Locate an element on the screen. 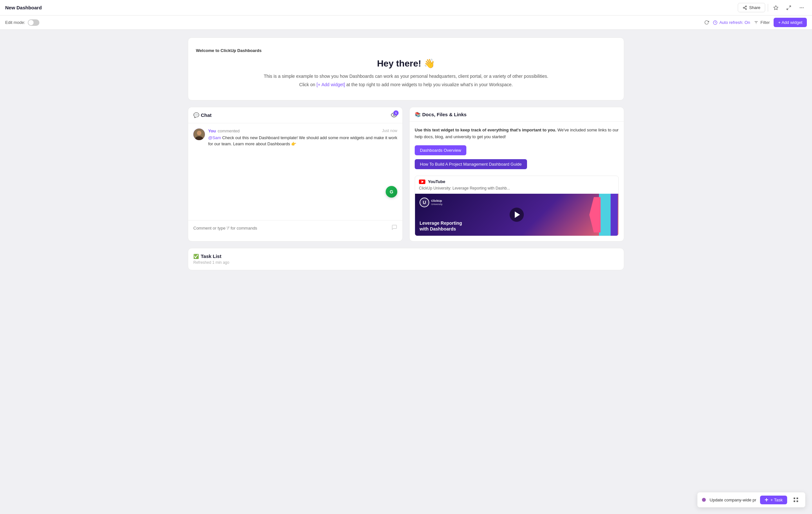 Image resolution: width=812 pixels, height=514 pixels. message-meta: You commented Just now is located at coordinates (303, 131).